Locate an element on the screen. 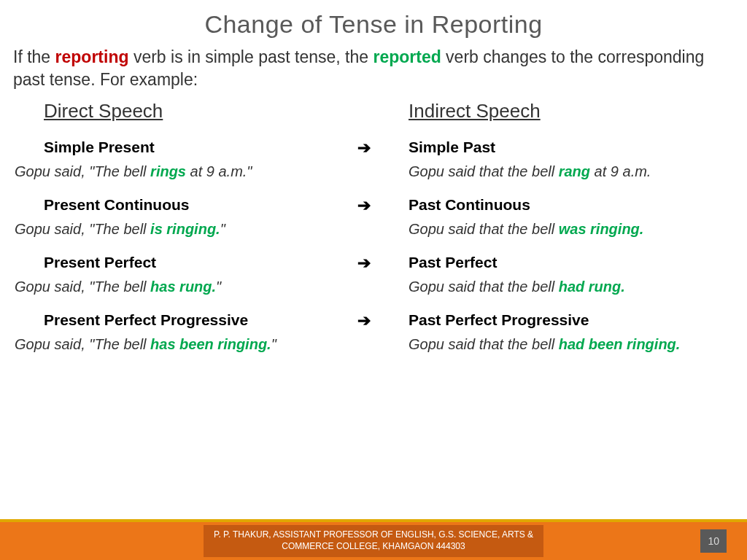 The width and height of the screenshot is (747, 560). example-right-0: Gopu said that the bell rang at 9 a.m. is located at coordinates (570, 176).